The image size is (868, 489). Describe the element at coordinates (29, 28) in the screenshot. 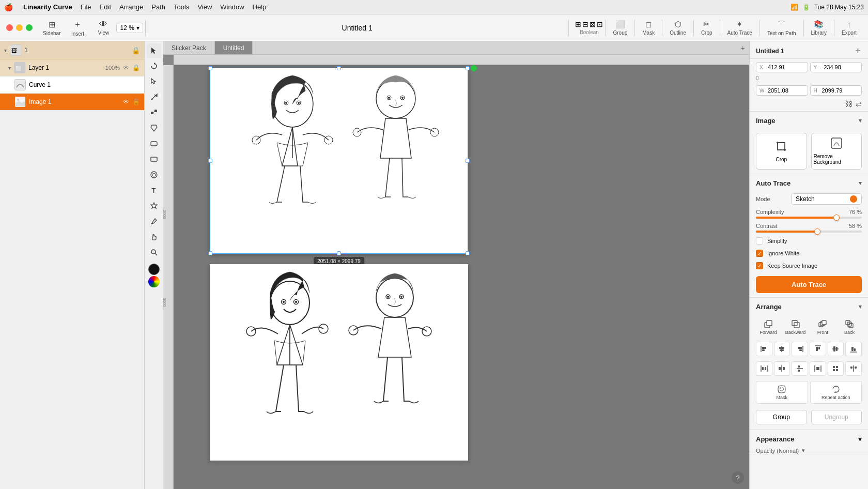

I see `maximize-button` at that location.